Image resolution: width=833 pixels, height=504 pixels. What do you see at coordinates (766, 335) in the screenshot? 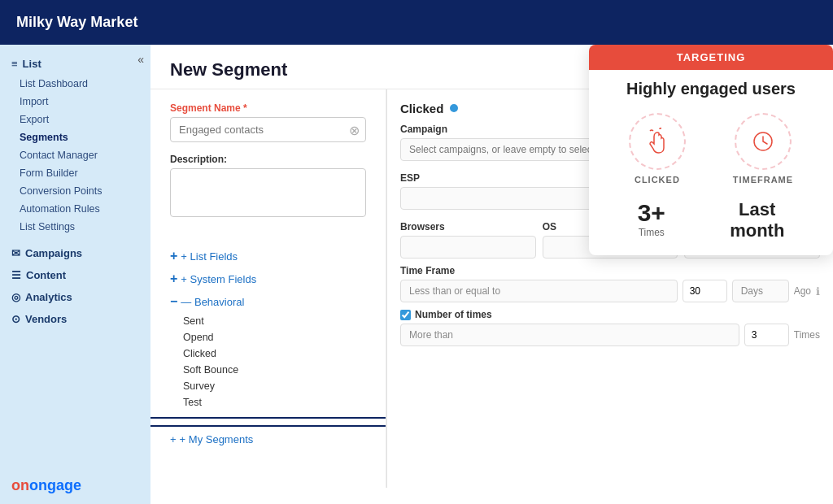
I see `number-times-input` at bounding box center [766, 335].